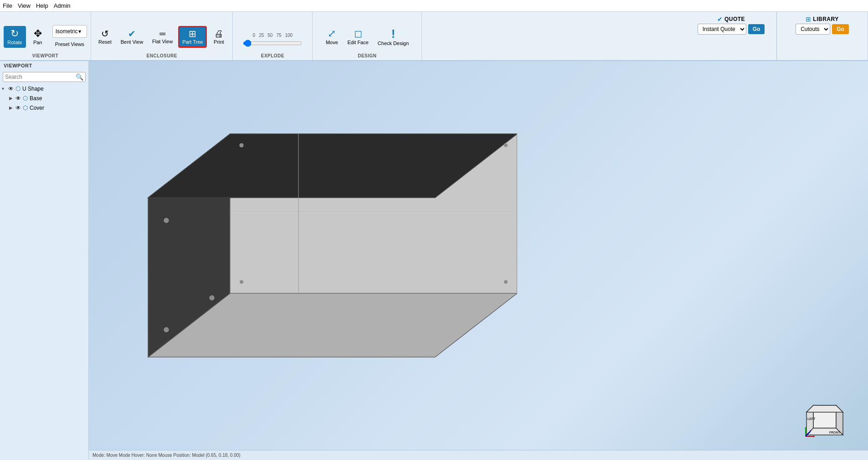  What do you see at coordinates (44, 107) in the screenshot?
I see `tree-item-cover: ▶ 👁 ⬡ Cover` at bounding box center [44, 107].